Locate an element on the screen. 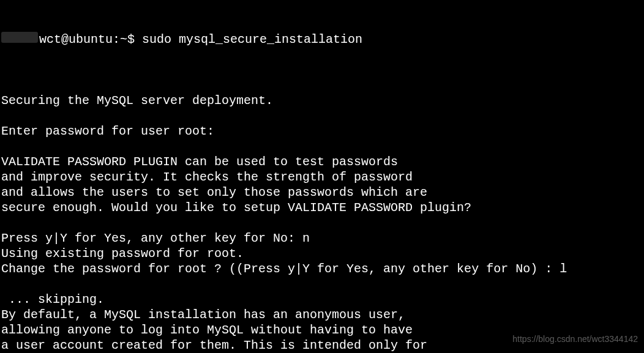  terminal-line: secure enough. Would you like to setup V… is located at coordinates (322, 208).